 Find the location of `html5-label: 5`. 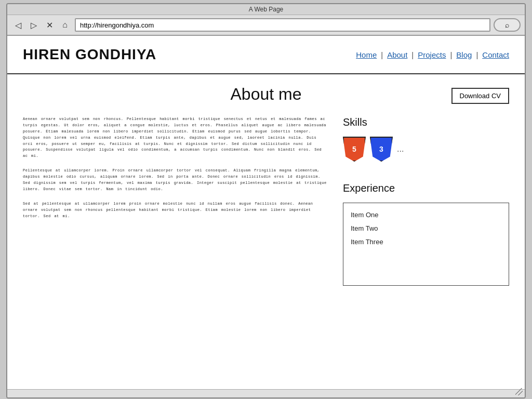

html5-label: 5 is located at coordinates (354, 149).